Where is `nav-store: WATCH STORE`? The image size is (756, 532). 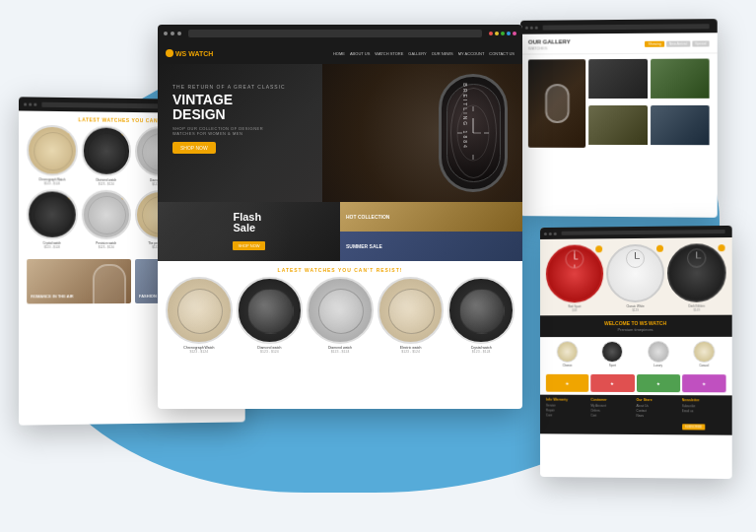 nav-store: WATCH STORE is located at coordinates (388, 53).